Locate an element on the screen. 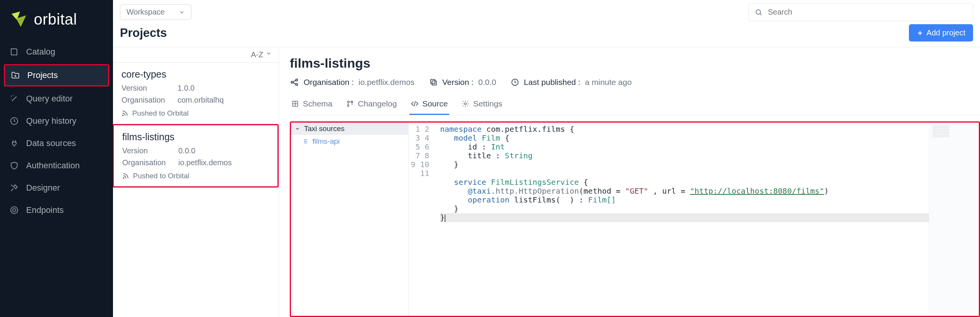  tab-settings: Settings is located at coordinates (482, 105).